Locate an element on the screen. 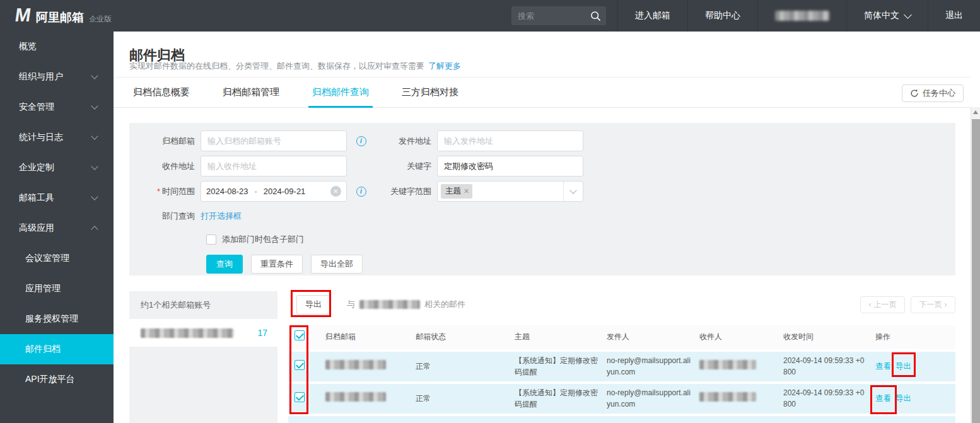 This screenshot has height=423, width=980. sidebar-item-label: 企业定制 is located at coordinates (37, 168).